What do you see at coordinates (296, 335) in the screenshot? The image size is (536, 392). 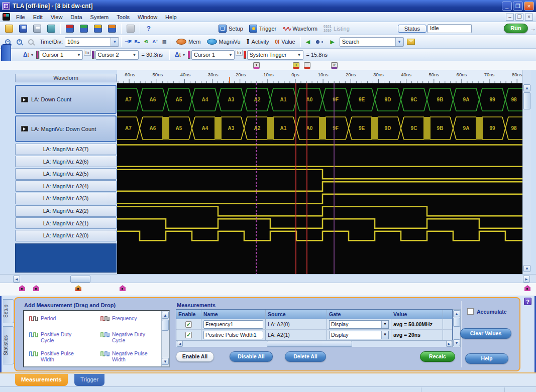 I see `source-cell: LA: A2(1)` at bounding box center [296, 335].